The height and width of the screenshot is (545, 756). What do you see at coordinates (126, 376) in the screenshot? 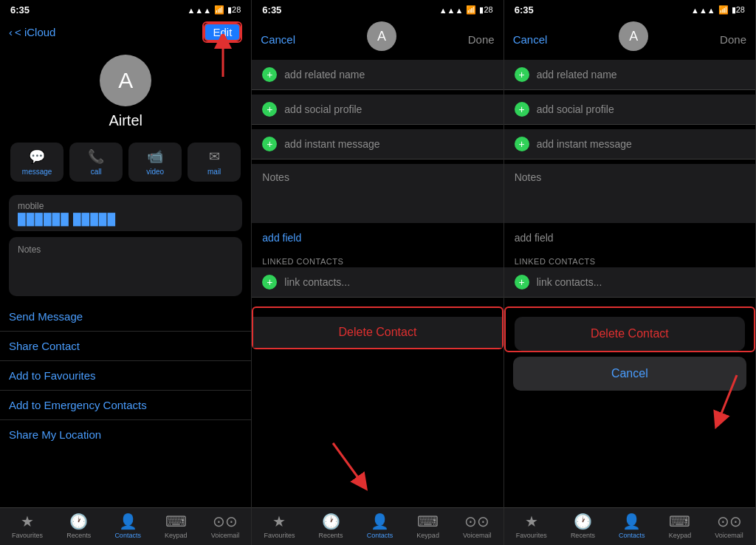
I see `add-favourites-link: Add to Favourites` at bounding box center [126, 376].